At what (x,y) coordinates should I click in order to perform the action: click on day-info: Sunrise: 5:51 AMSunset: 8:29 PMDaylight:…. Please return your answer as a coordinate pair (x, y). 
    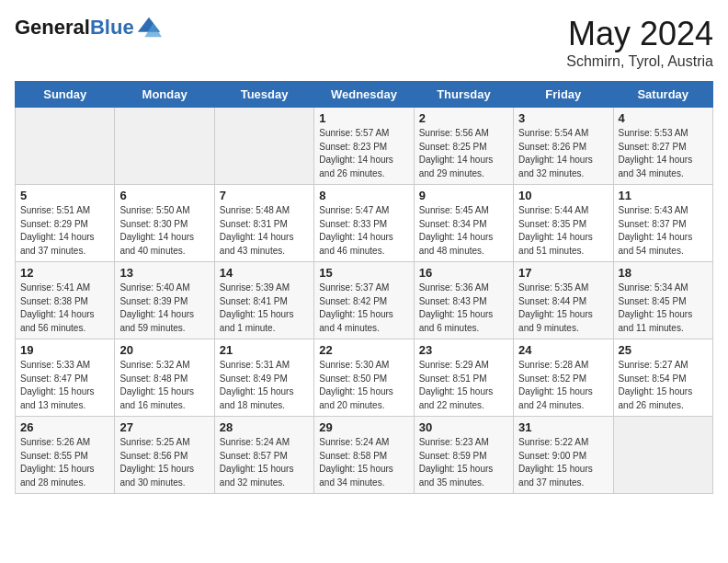
    Looking at the image, I should click on (64, 231).